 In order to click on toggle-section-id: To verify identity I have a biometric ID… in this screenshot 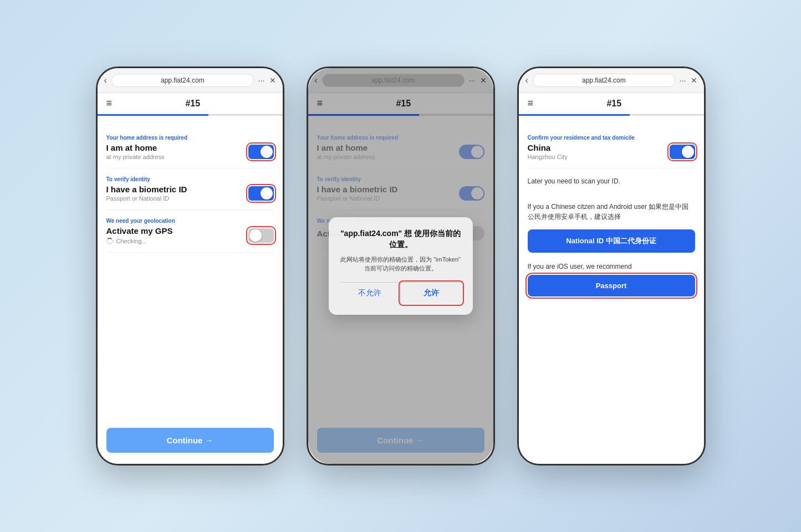, I will do `click(190, 190)`.